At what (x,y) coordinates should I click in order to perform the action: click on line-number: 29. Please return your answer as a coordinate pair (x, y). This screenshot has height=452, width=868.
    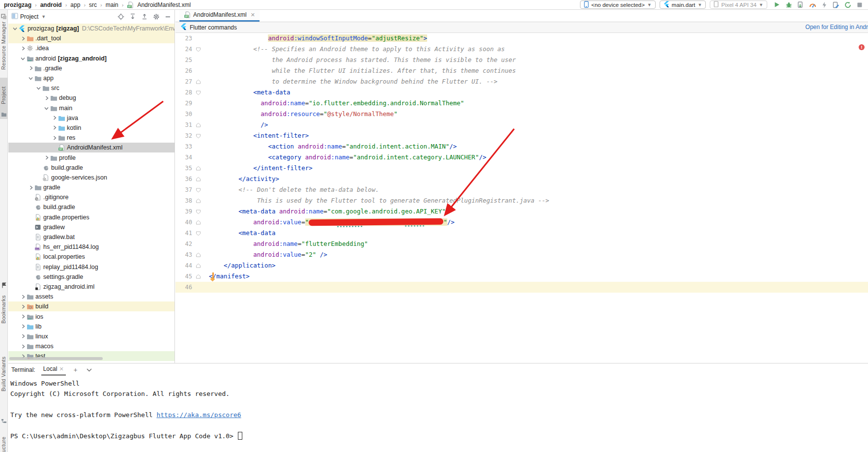
    Looking at the image, I should click on (185, 103).